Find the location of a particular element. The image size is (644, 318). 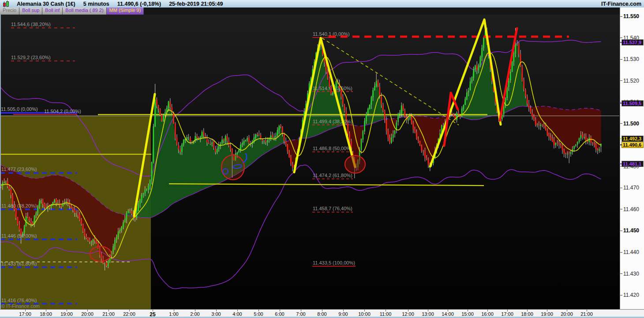

legend-boll-sup: Boll sup is located at coordinates (31, 11).